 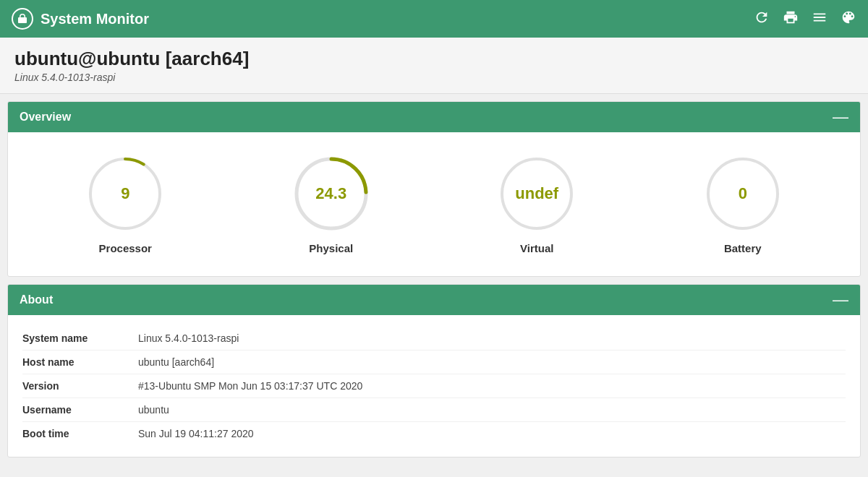 What do you see at coordinates (537, 194) in the screenshot?
I see `gauge-circle-virtual: undef` at bounding box center [537, 194].